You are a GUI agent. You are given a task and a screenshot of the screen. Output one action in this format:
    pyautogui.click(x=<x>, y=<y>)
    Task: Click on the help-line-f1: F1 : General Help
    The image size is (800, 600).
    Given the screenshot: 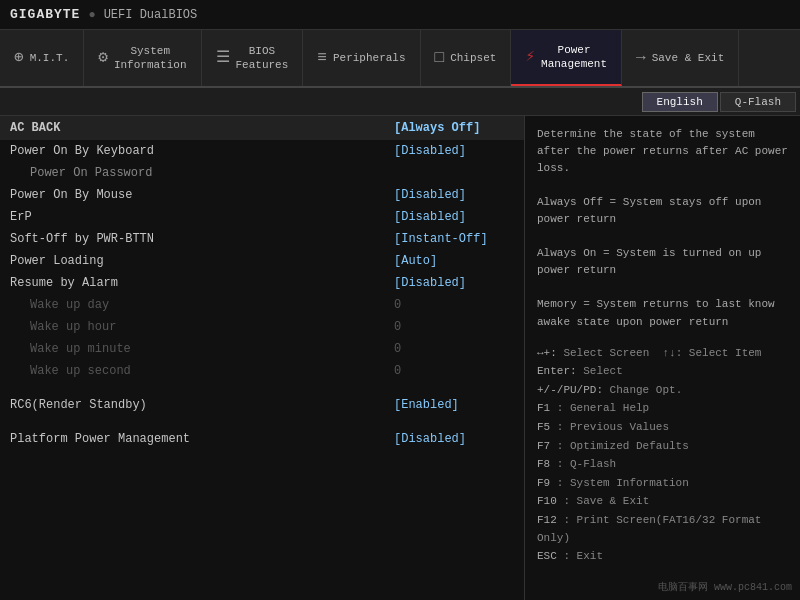 What is the action you would take?
    pyautogui.click(x=662, y=409)
    